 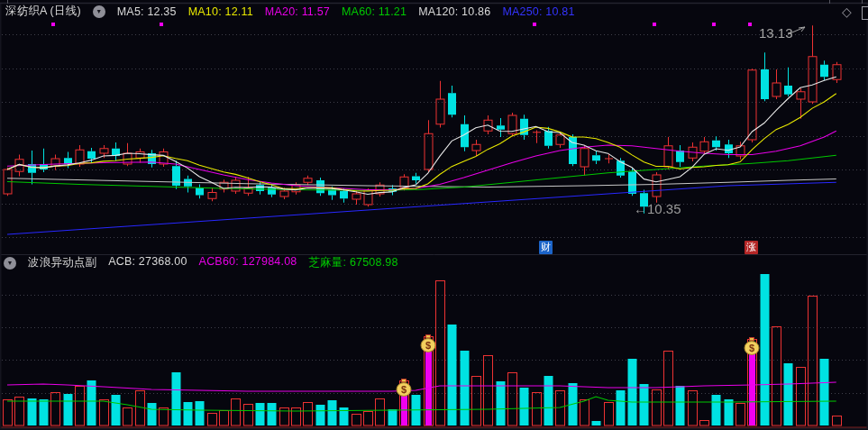 I want to click on main-panel-header: 深纺织A (日线) ▼ MA5: 12.35MA10: 12.11MA20: 1…, so click(x=290, y=11).